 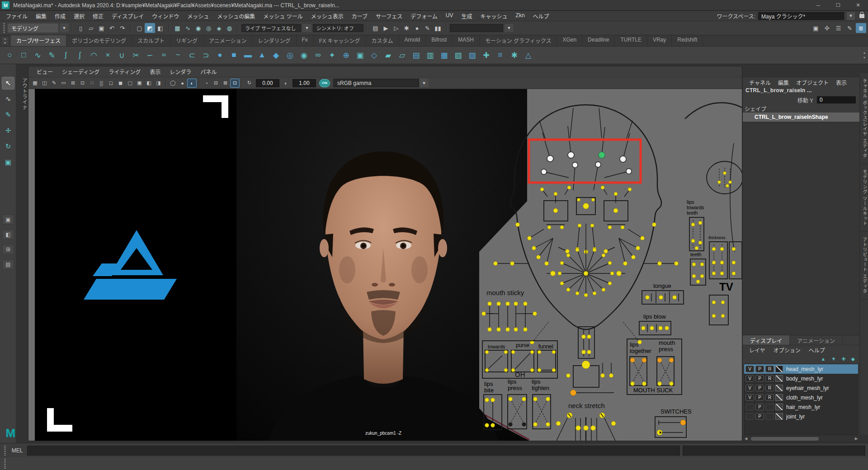 I want to click on shelf-tab: アニメーション, so click(x=228, y=41).